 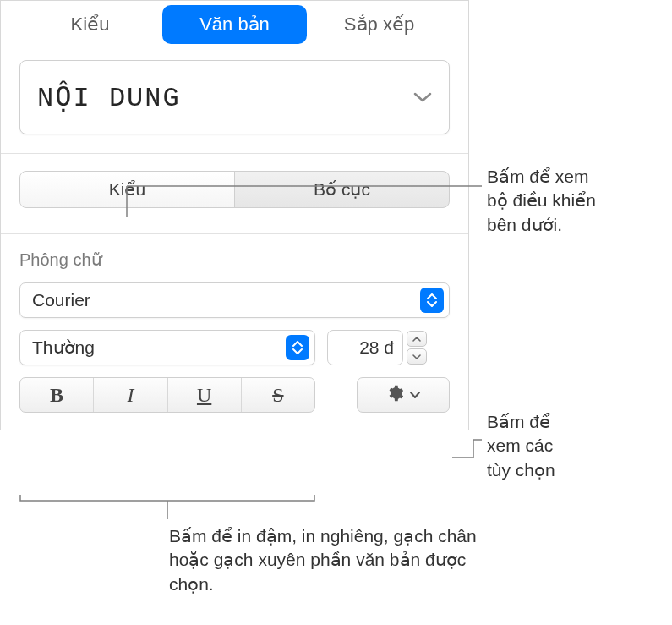 What do you see at coordinates (571, 447) in the screenshot?
I see `callout-gear: Bấm để xem các tùy chọn` at bounding box center [571, 447].